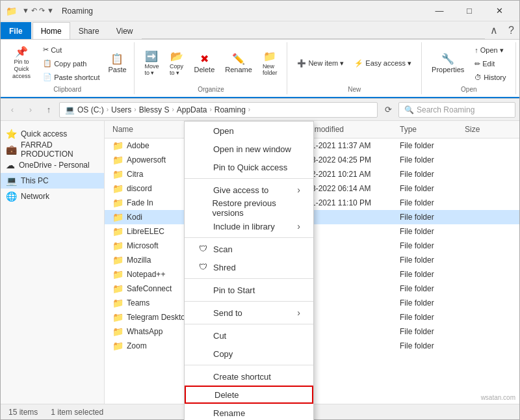 The height and width of the screenshot is (420, 520). Describe the element at coordinates (192, 110) in the screenshot. I see `path-appdata: AppData` at that location.